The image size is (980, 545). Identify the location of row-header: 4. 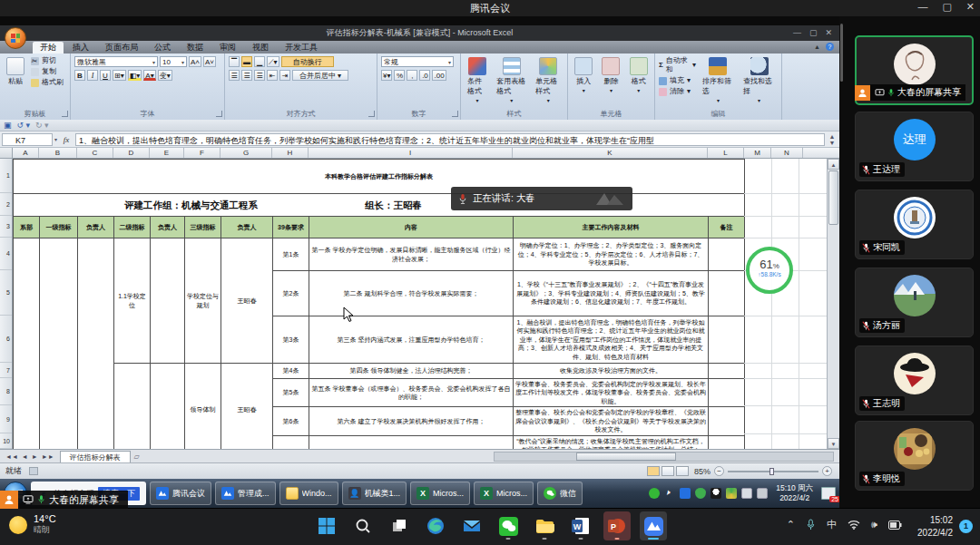
(5, 254).